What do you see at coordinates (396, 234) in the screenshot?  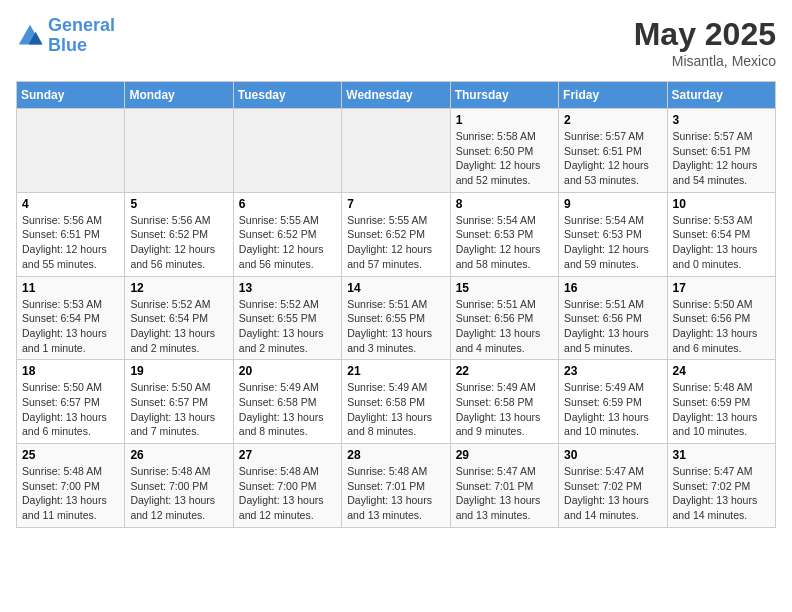 I see `calendar-week-row: 4Sunrise: 5:56 AMSunset: 6:51 PMDaylight…` at bounding box center [396, 234].